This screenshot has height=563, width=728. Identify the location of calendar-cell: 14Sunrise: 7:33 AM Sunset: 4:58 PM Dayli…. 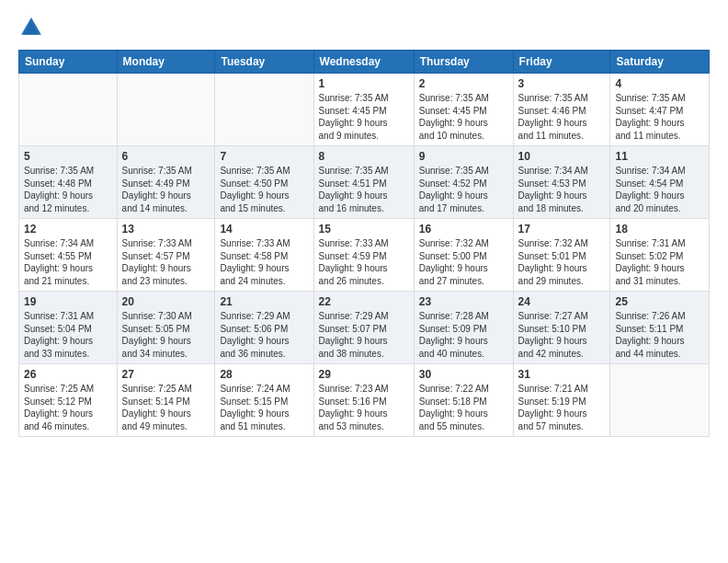
(265, 256).